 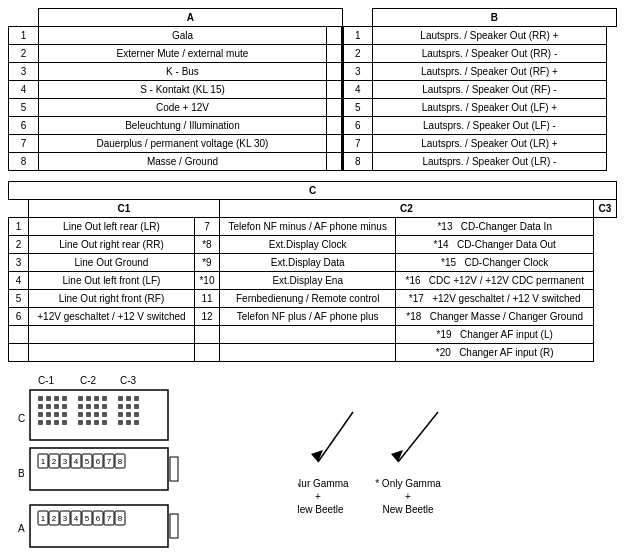 I want to click on connector-svg: C-1 C-2 C-3 C, so click(x=108, y=463).